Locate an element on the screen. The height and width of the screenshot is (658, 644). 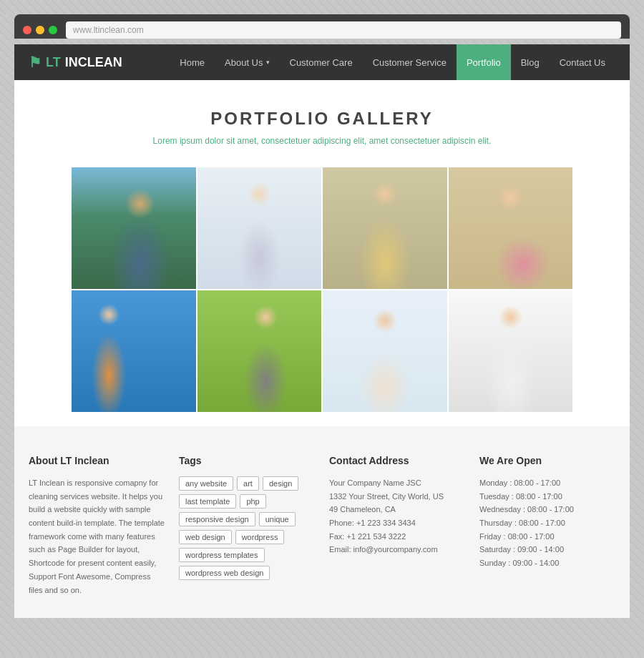
logo-lt: LT is located at coordinates (53, 63).